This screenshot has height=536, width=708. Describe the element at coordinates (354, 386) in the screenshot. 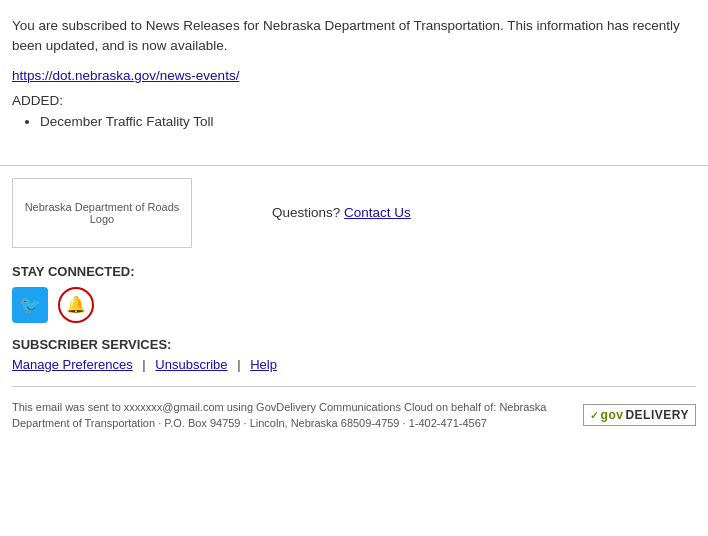

I see `footer-bottom-divider` at that location.